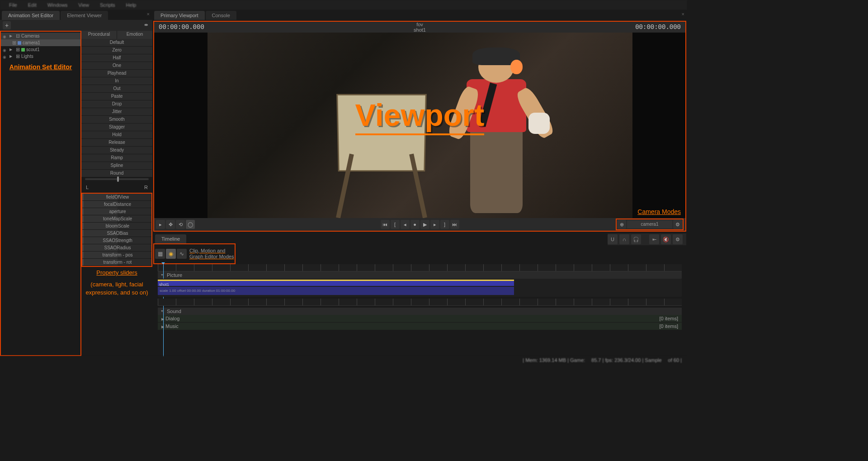 The image size is (868, 461). Describe the element at coordinates (117, 219) in the screenshot. I see `prop-tonemapscale: toneMapScale` at that location.